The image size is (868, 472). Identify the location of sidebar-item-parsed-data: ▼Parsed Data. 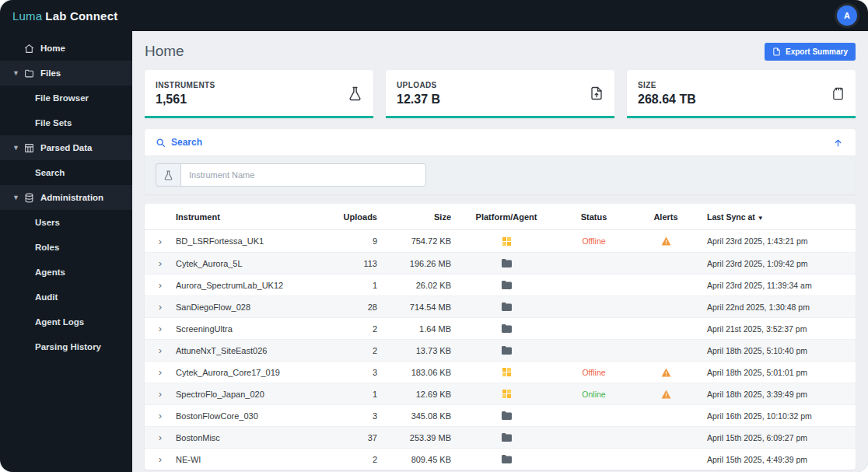
(66, 148).